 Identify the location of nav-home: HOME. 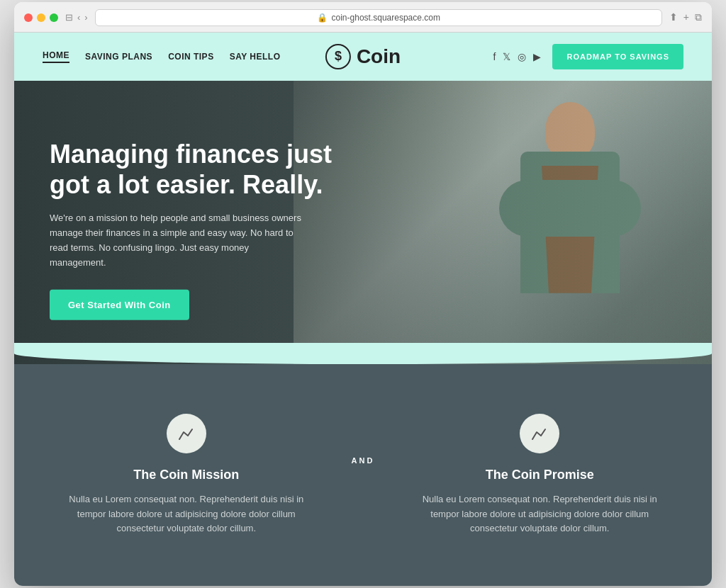
(56, 57).